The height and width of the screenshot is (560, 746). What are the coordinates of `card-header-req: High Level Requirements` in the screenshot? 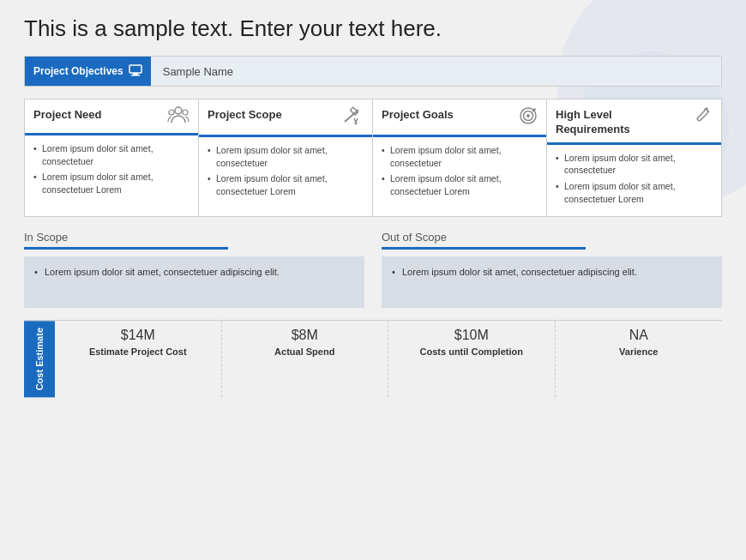 It's located at (635, 122).